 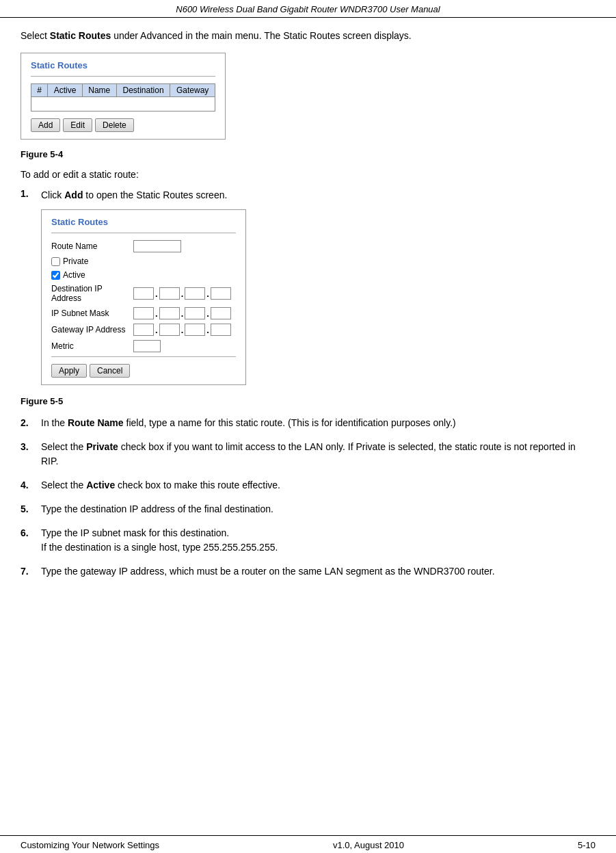 What do you see at coordinates (78, 125) in the screenshot?
I see `edit-button: Edit` at bounding box center [78, 125].